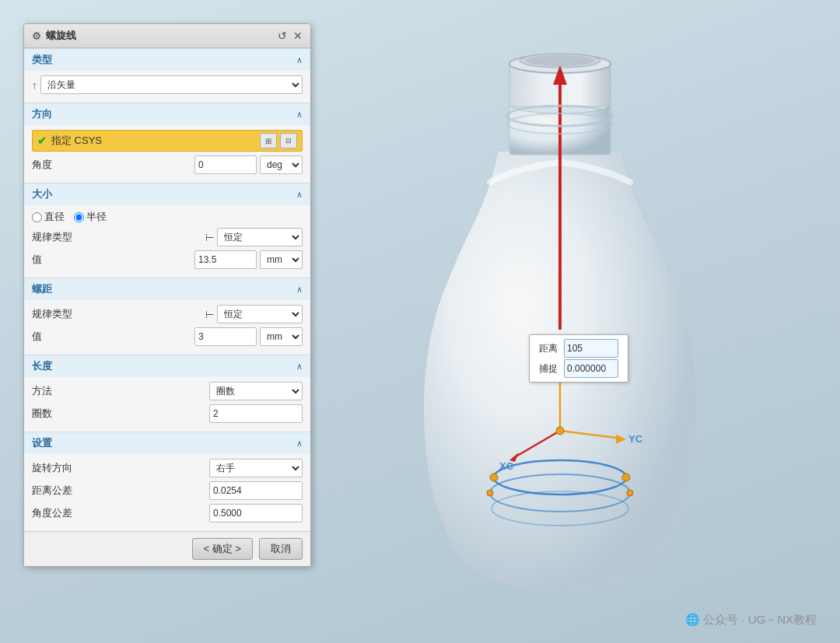 This screenshot has height=643, width=840. I want to click on dist-tol-input-group, so click(256, 491).